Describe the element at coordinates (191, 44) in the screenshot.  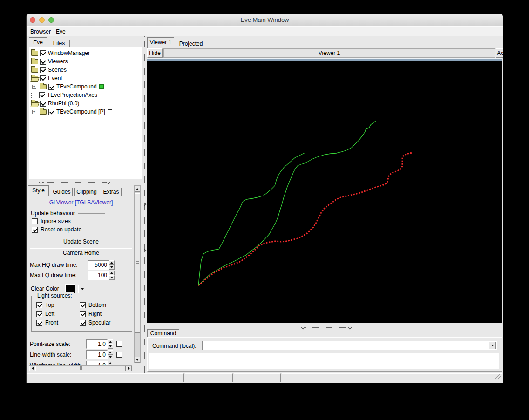
I see `tab-projected: Projected` at that location.